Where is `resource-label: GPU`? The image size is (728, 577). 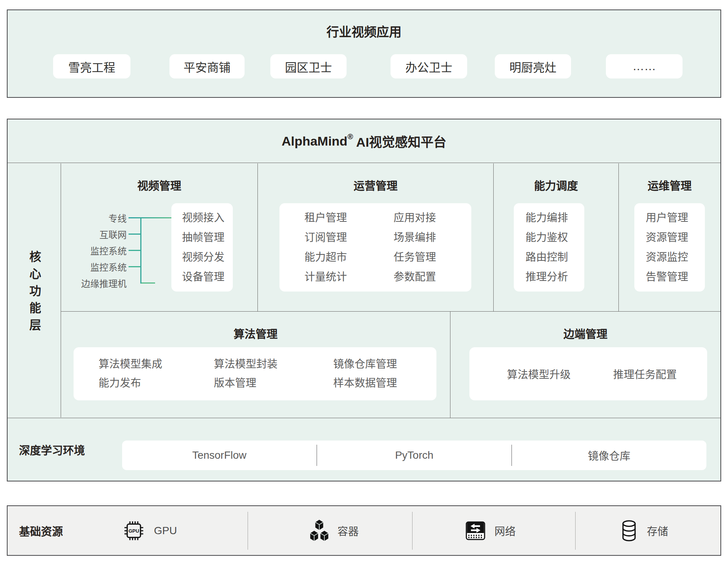
resource-label: GPU is located at coordinates (165, 531).